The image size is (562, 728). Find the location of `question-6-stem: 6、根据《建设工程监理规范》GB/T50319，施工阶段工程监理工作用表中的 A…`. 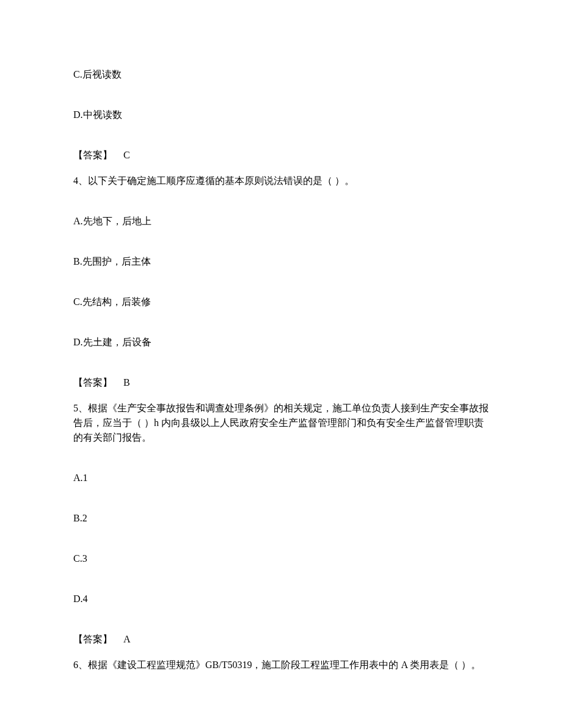

question-6-stem: 6、根据《建设工程监理规范》GB/T50319，施工阶段工程监理工作用表中的 A… is located at coordinates (281, 665).